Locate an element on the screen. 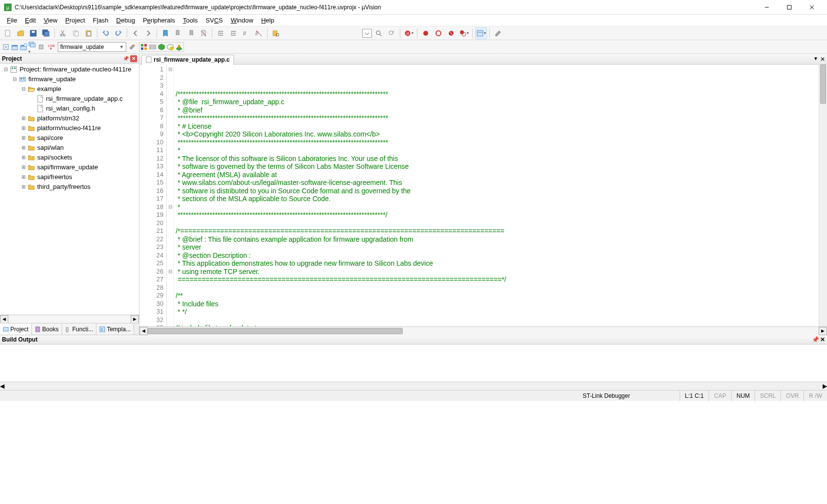  menu-view: View is located at coordinates (50, 21).